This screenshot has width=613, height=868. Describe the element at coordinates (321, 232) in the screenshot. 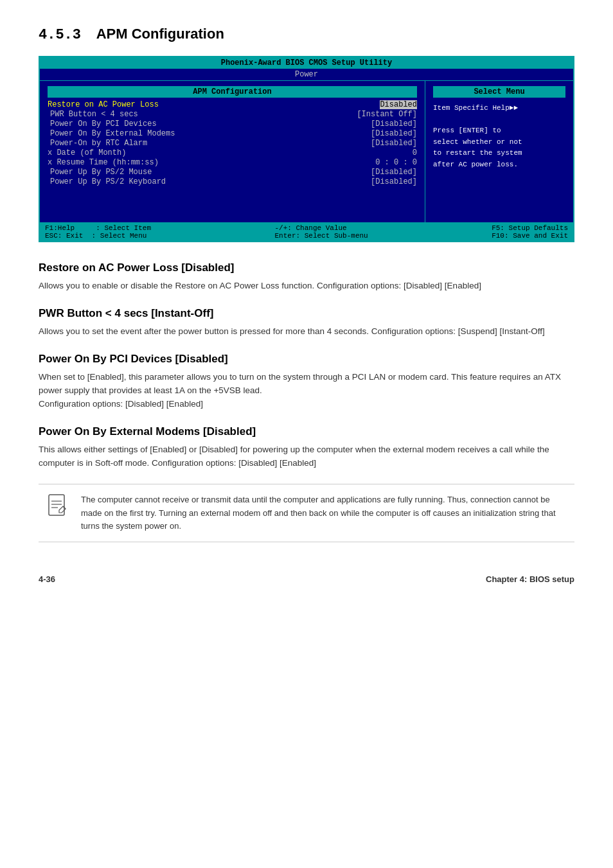

I see `bios-footer-col-2: -/+: Change Value Enter: Select Sub-menu` at that location.